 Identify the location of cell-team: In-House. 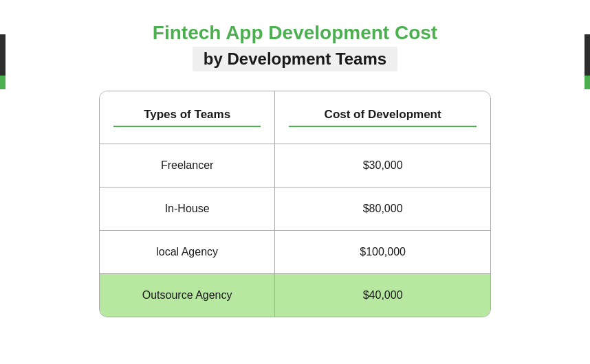
(187, 209).